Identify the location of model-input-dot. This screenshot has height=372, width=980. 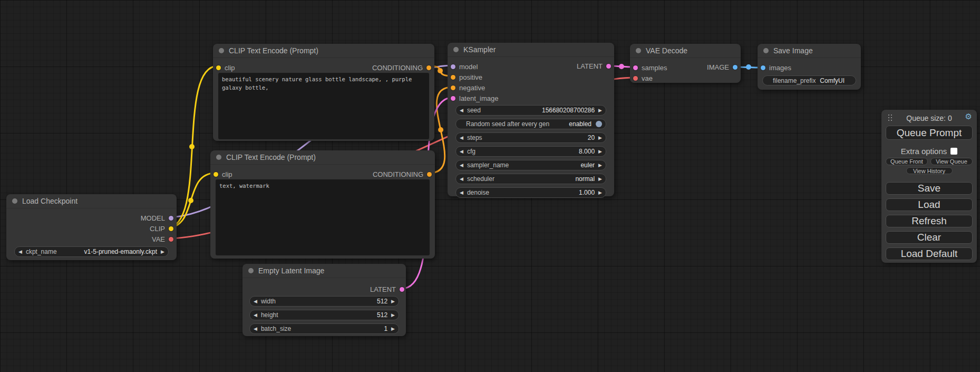
(453, 66).